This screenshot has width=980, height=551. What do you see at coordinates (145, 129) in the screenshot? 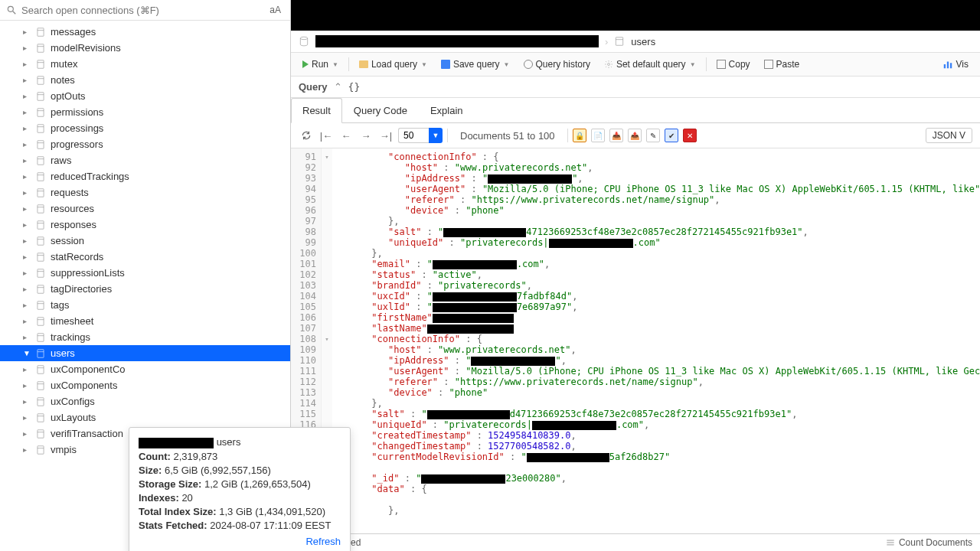
I see `sidebar-item-processings: ▸processings` at bounding box center [145, 129].